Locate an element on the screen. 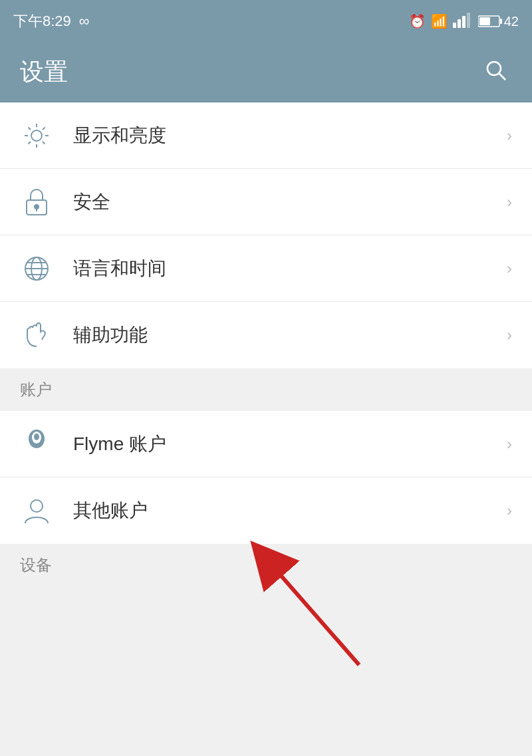 The height and width of the screenshot is (756, 532). display-label: 显示和亮度 is located at coordinates (290, 136).